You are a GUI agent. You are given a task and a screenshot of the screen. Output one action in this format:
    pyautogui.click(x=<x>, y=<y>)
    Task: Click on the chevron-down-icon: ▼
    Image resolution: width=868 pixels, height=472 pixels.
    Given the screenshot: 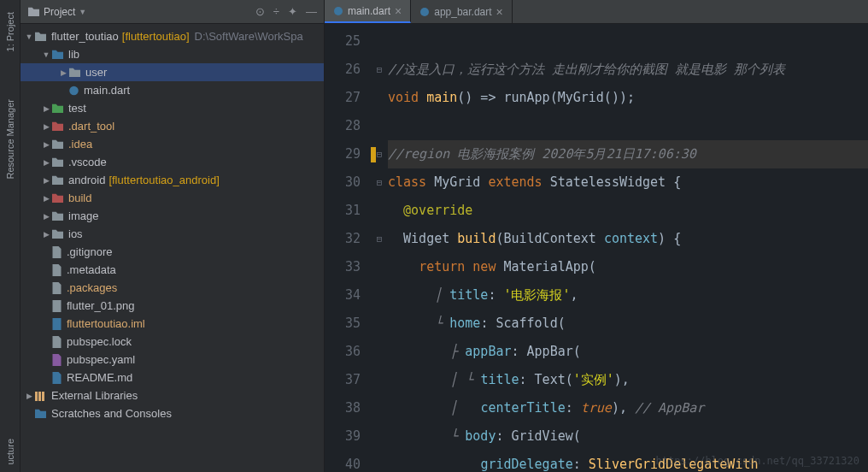 What is the action you would take?
    pyautogui.click(x=82, y=12)
    